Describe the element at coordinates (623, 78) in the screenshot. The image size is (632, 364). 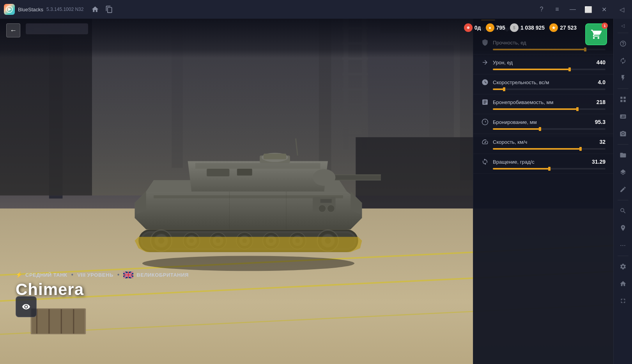
I see `sidebar-lightning-button` at that location.